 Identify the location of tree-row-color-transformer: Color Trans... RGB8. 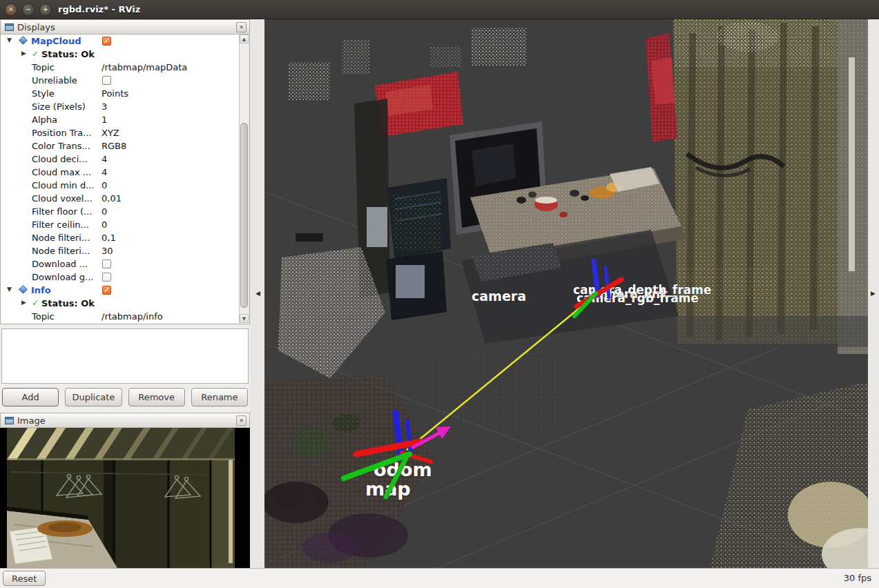
(125, 146).